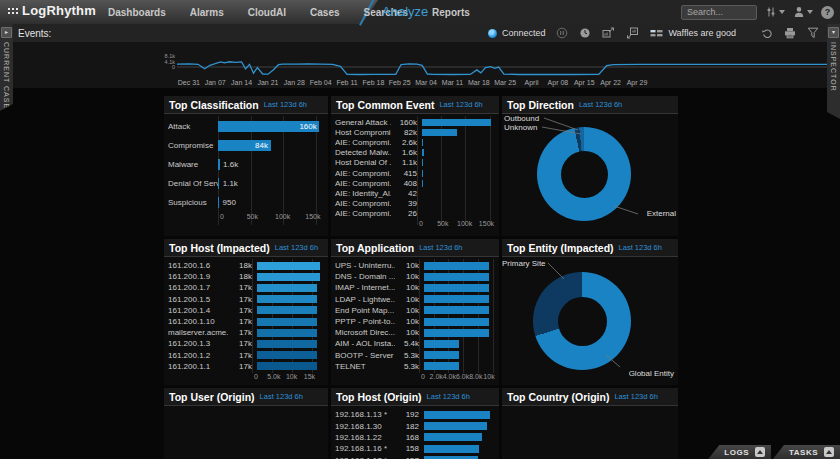 The image size is (840, 459). Describe the element at coordinates (267, 12) in the screenshot. I see `nav-item-cloudai: CloudAI` at that location.